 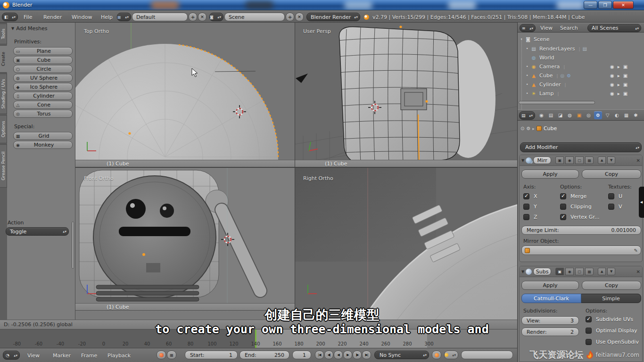 What do you see at coordinates (89, 355) in the screenshot?
I see `timeline-menu-frame: Frame` at bounding box center [89, 355].